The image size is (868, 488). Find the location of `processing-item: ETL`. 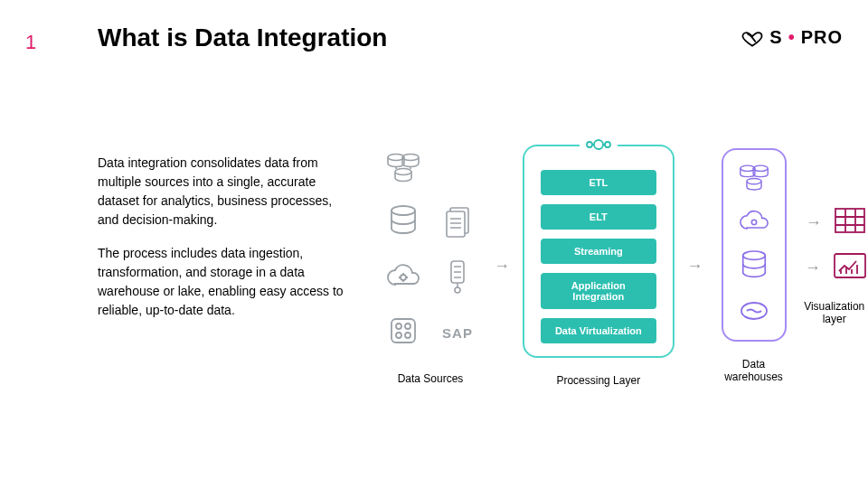

processing-item: ETL is located at coordinates (599, 183).